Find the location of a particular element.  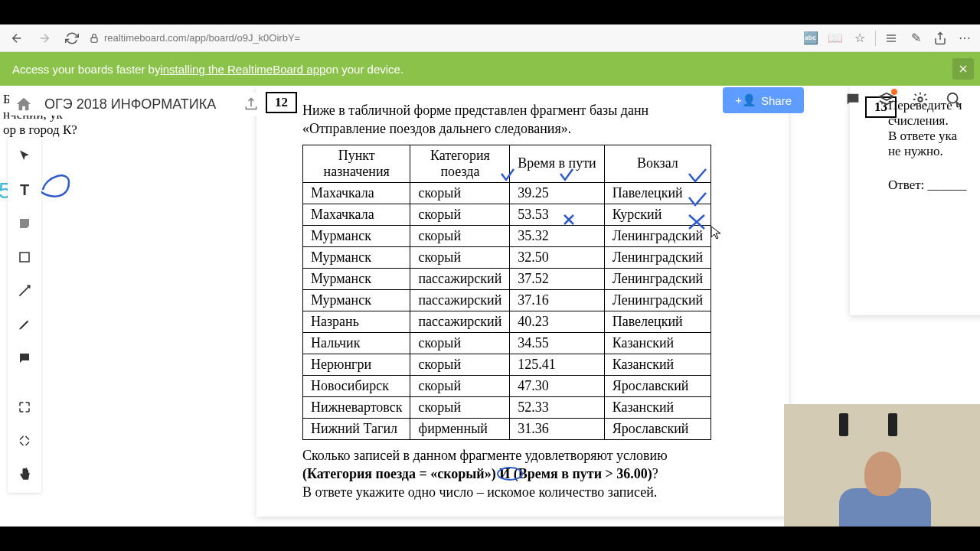

lock-icon is located at coordinates (94, 38).